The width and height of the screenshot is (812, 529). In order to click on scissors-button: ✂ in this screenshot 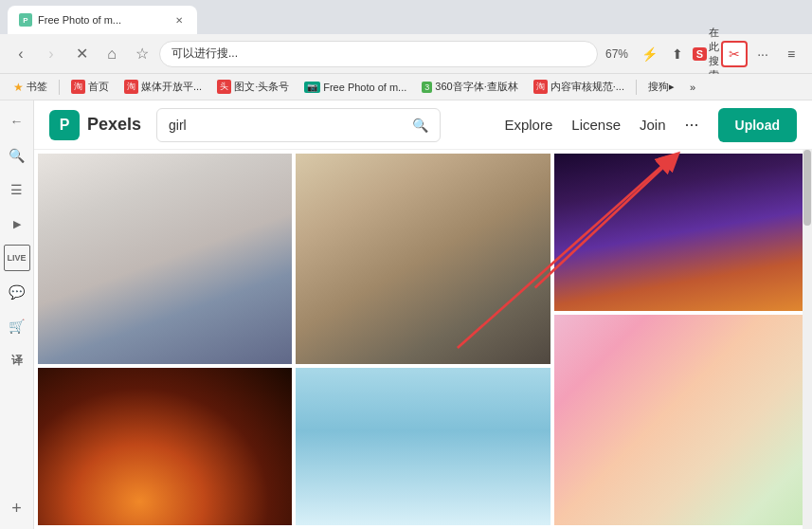, I will do `click(734, 54)`.